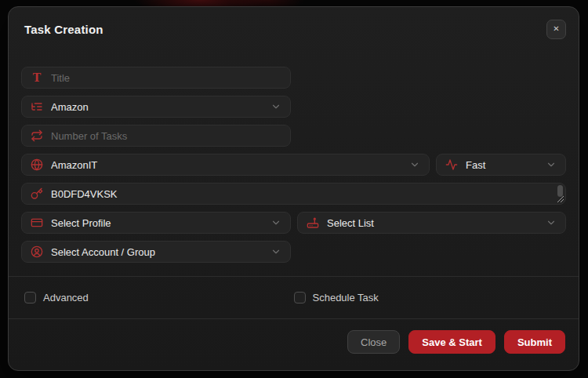  I want to click on router-icon, so click(313, 223).